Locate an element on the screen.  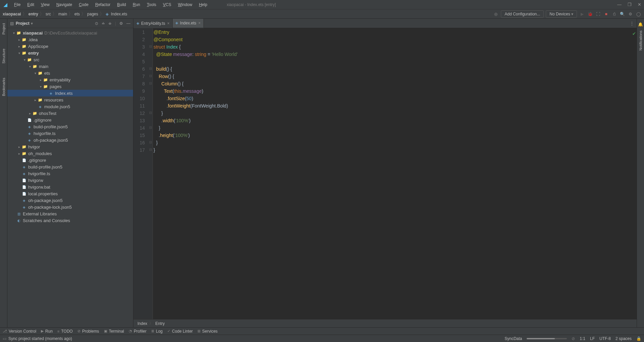
menu-navigate: Navigate is located at coordinates (64, 5).